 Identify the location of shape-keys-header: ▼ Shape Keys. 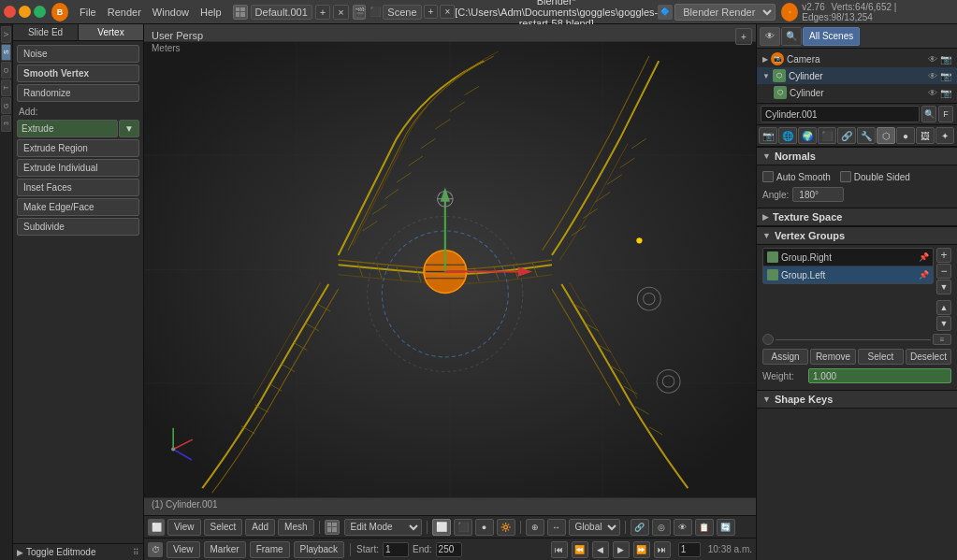
(857, 399).